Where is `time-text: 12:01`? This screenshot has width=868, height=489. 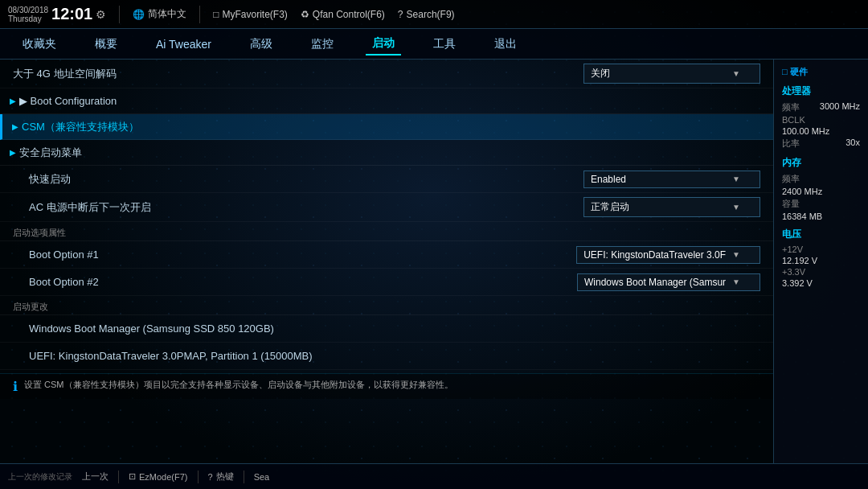 time-text: 12:01 is located at coordinates (72, 14).